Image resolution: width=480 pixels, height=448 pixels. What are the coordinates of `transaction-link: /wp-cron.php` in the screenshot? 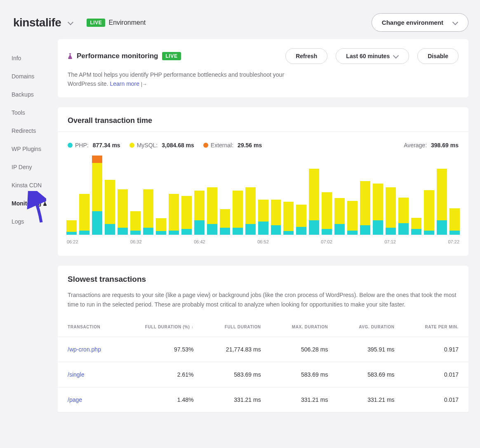 It's located at (84, 349).